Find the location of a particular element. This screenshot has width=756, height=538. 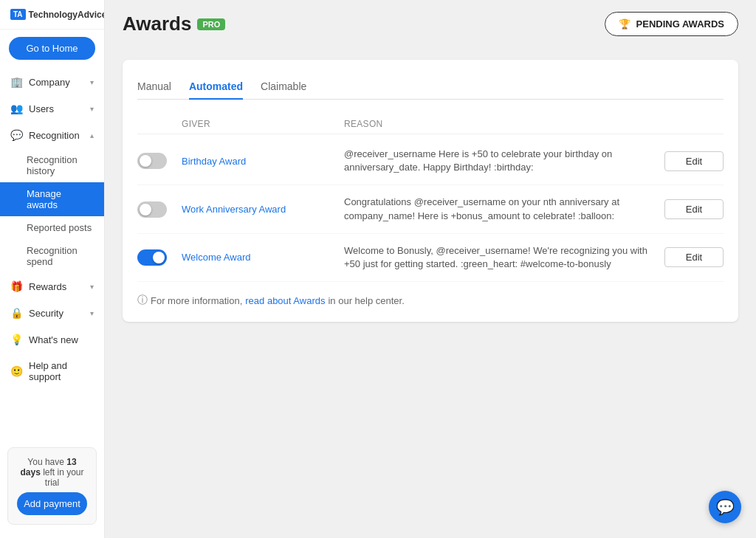

trial-suffix: left in your trial is located at coordinates (62, 477).